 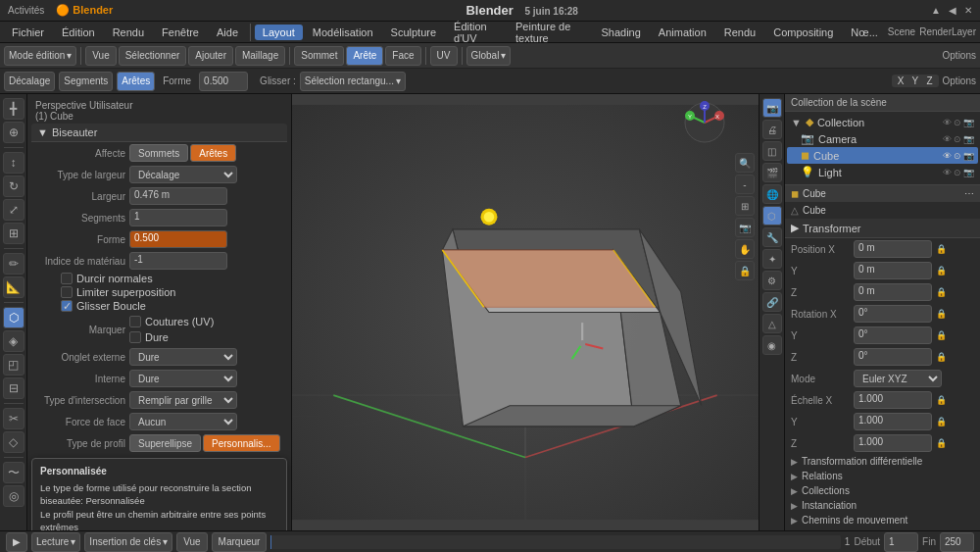 I want to click on zoom-in-btn: 🔍, so click(x=745, y=163).